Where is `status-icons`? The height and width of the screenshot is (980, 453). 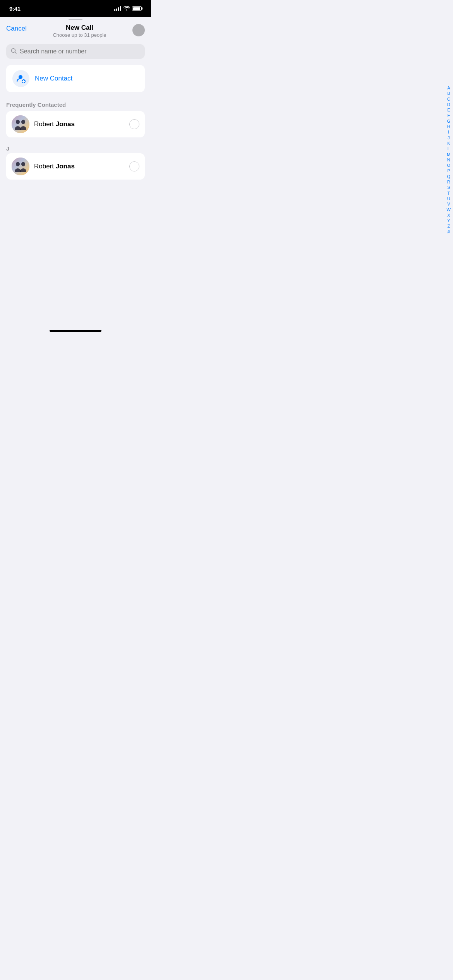
status-icons is located at coordinates (128, 9).